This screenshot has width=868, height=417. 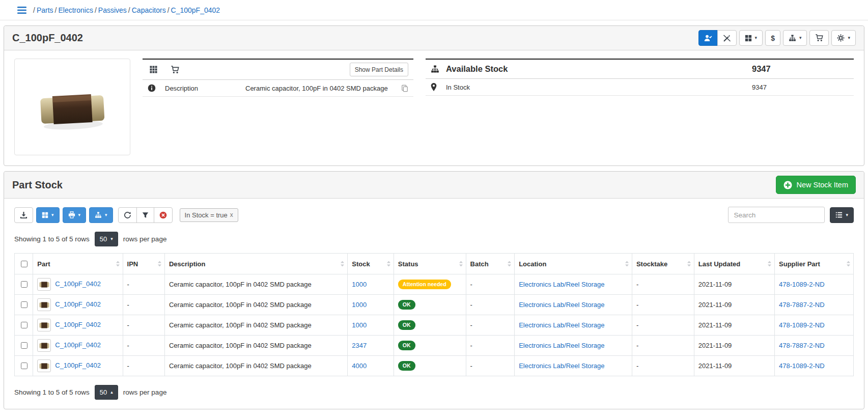 What do you see at coordinates (490, 264) in the screenshot?
I see `column-header-batch: Batch` at bounding box center [490, 264].